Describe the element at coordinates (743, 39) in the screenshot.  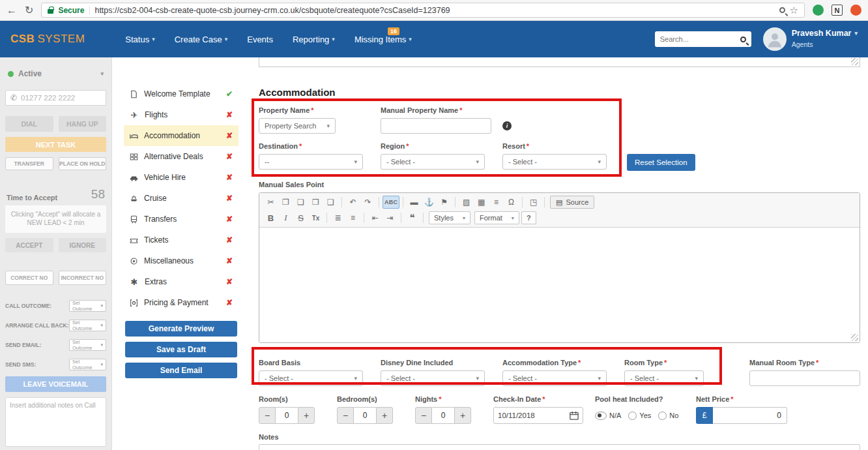
I see `search-icon` at that location.